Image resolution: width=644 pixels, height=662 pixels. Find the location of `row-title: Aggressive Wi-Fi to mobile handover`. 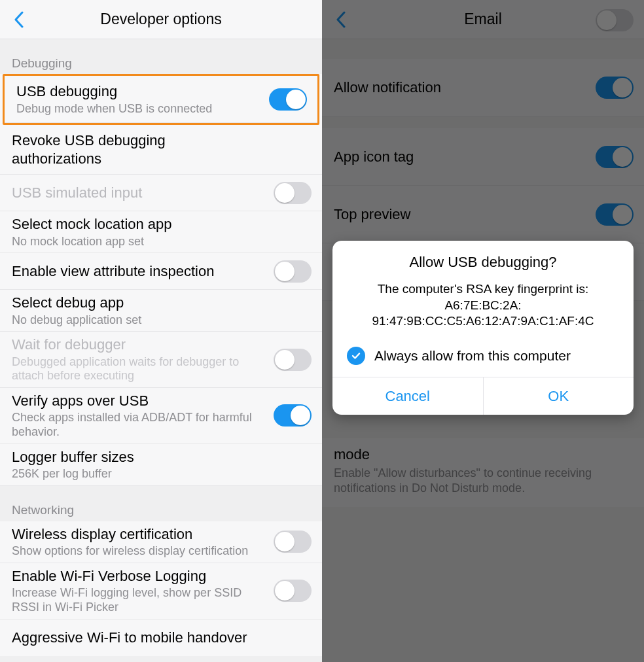

row-title: Aggressive Wi-Fi to mobile handover is located at coordinates (161, 638).